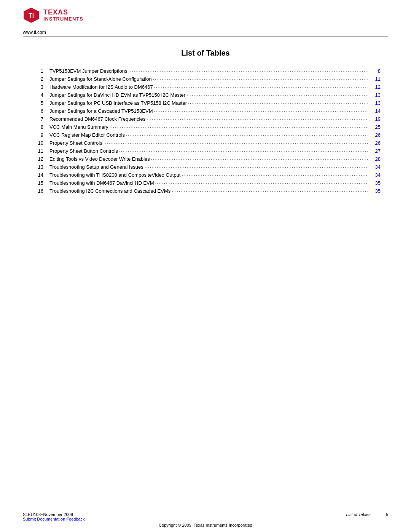 Image resolution: width=411 pixels, height=532 pixels. I want to click on toc-row: 5 Jumper Settings for PC USB Interface a…, so click(206, 103).